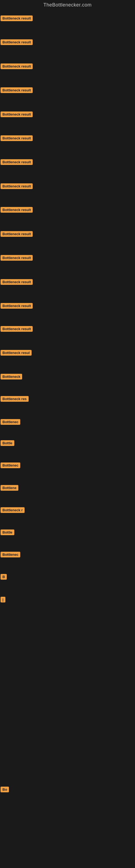  What do you see at coordinates (68, 5) in the screenshot?
I see `site-title: TheBottlenecker.com` at bounding box center [68, 5].